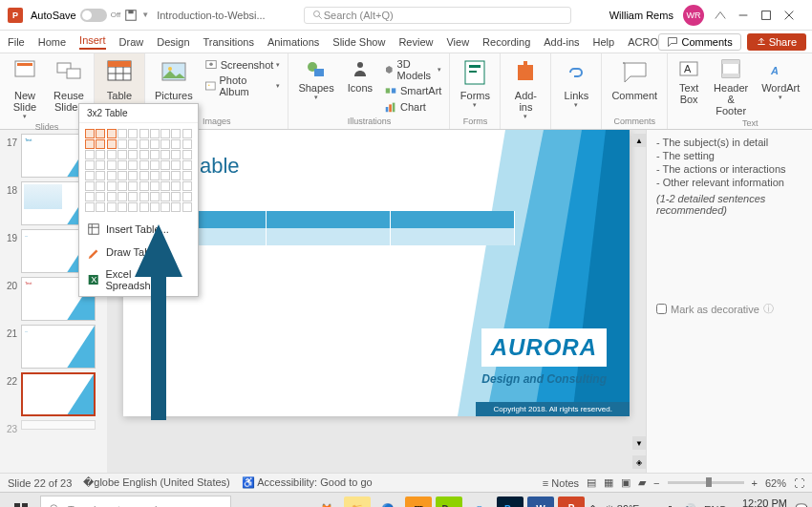 This screenshot has height=507, width=812. Describe the element at coordinates (220, 166) in the screenshot. I see `slide-title: able` at that location.